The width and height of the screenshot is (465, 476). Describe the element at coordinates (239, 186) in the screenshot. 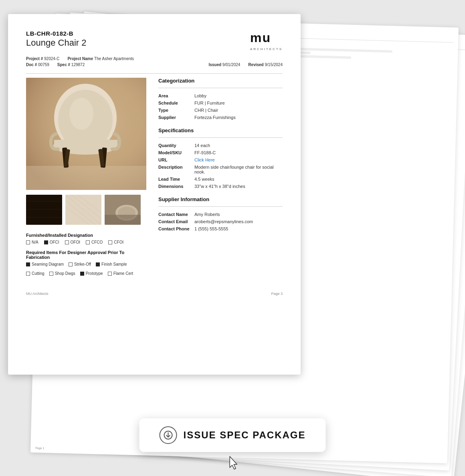

I see `dimensions-value: 33"w x 41"h x 38"d inches` at that location.